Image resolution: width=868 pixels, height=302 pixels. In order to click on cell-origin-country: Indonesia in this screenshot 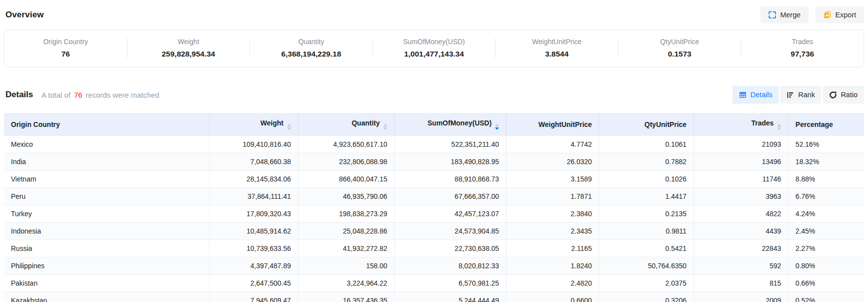, I will do `click(107, 231)`.